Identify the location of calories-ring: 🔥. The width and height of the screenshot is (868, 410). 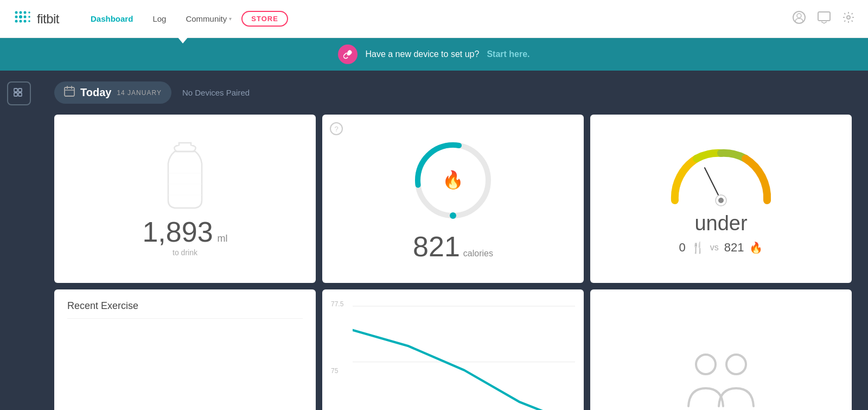
(453, 180).